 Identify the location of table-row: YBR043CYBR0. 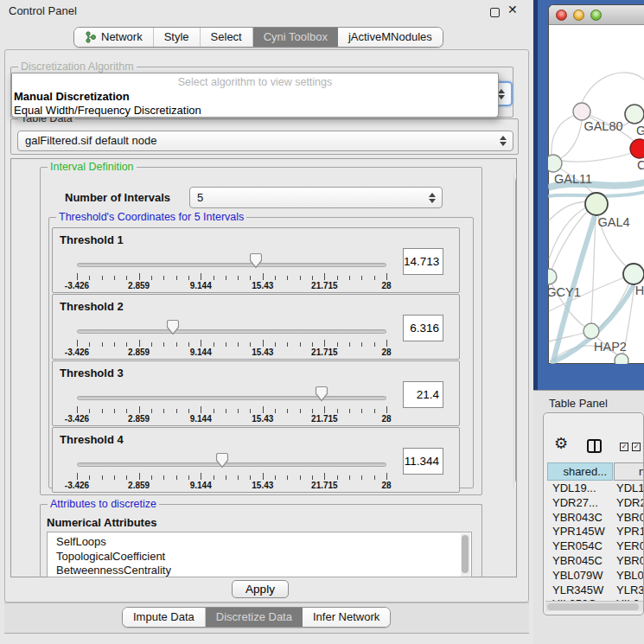
(596, 519).